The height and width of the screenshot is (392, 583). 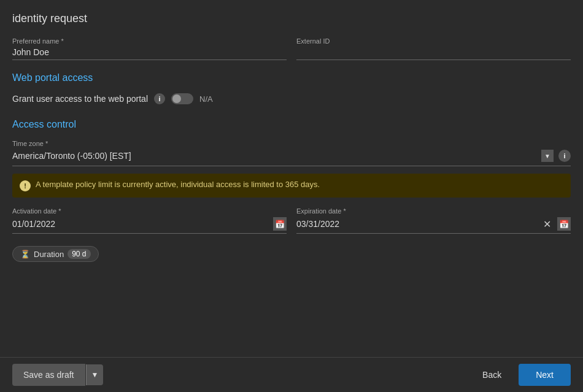 What do you see at coordinates (433, 49) in the screenshot?
I see `external-id-group: External ID` at bounding box center [433, 49].